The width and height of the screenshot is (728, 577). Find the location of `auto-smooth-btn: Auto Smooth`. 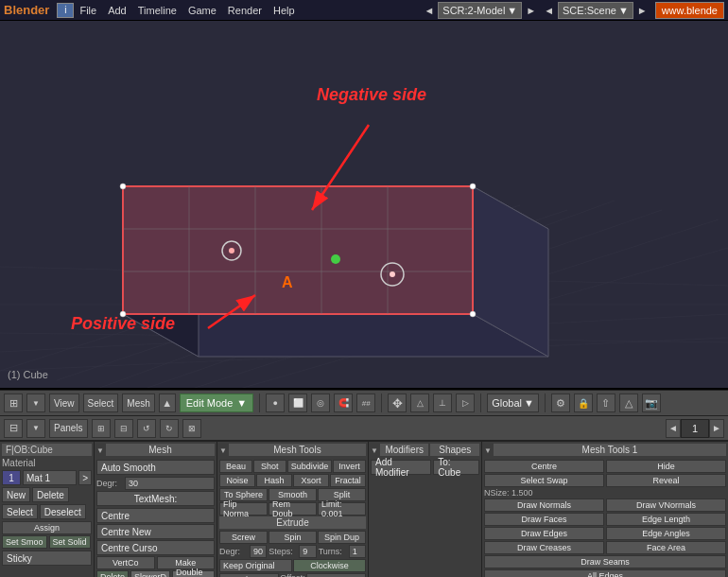

auto-smooth-btn: Auto Smooth is located at coordinates (155, 467).